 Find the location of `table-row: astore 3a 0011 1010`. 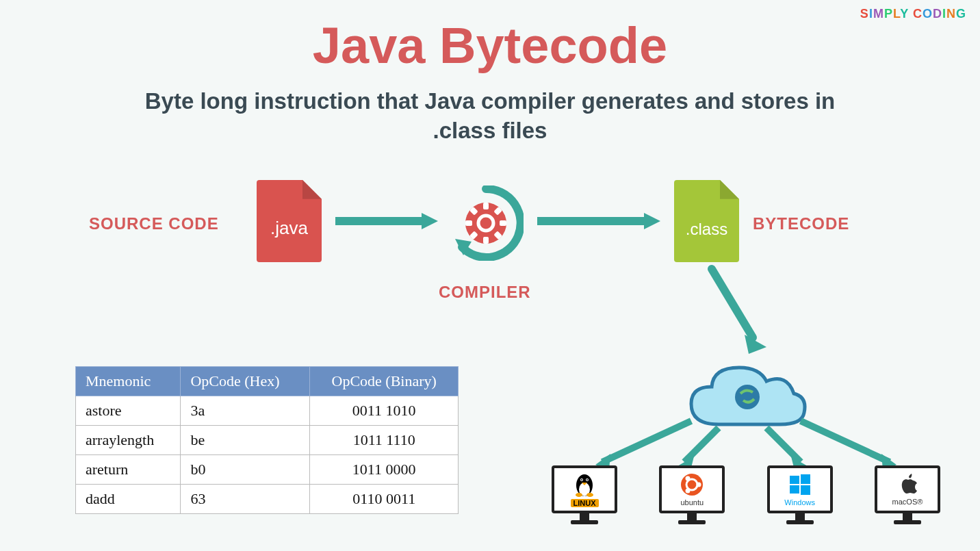

table-row: astore 3a 0011 1010 is located at coordinates (267, 411).